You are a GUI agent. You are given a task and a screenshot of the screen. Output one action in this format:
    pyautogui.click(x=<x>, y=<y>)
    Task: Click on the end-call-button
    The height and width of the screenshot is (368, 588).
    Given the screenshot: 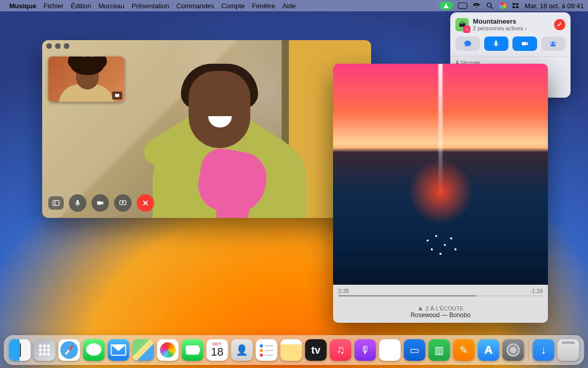 What is the action you would take?
    pyautogui.click(x=145, y=203)
    